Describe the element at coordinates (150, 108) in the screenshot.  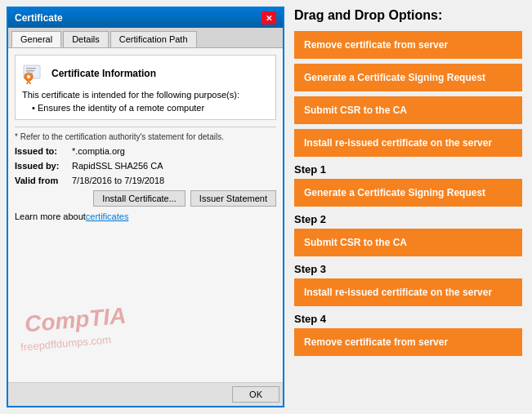
I see `cert-purpose-item: Ensures the identity of a remote compute…` at that location.